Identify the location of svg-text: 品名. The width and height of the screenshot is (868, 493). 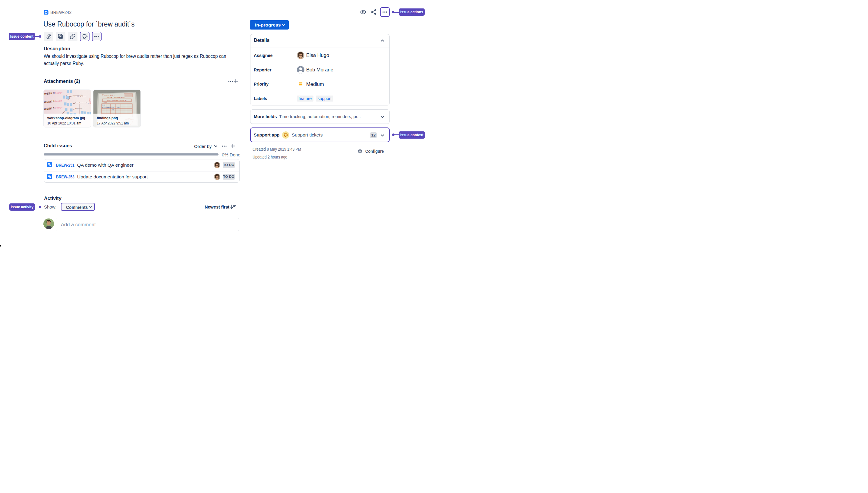
(104, 105).